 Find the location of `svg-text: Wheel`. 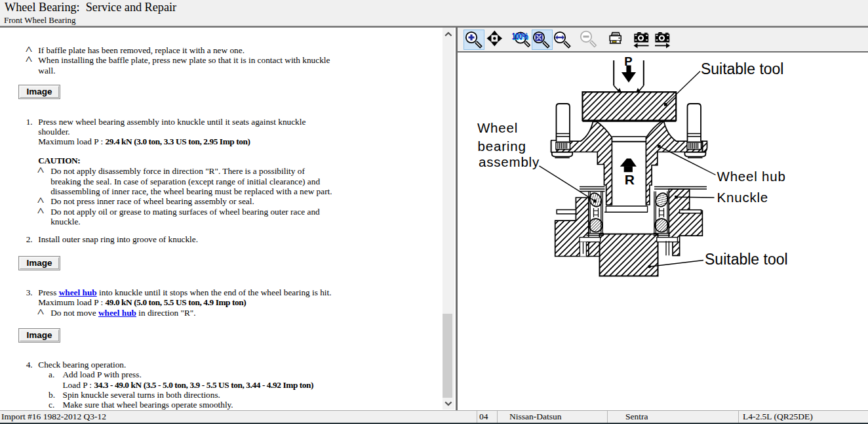

svg-text: Wheel is located at coordinates (498, 127).